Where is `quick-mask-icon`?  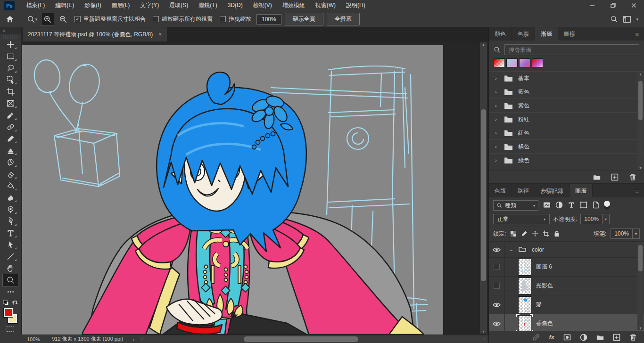
quick-mask-icon is located at coordinates (10, 329).